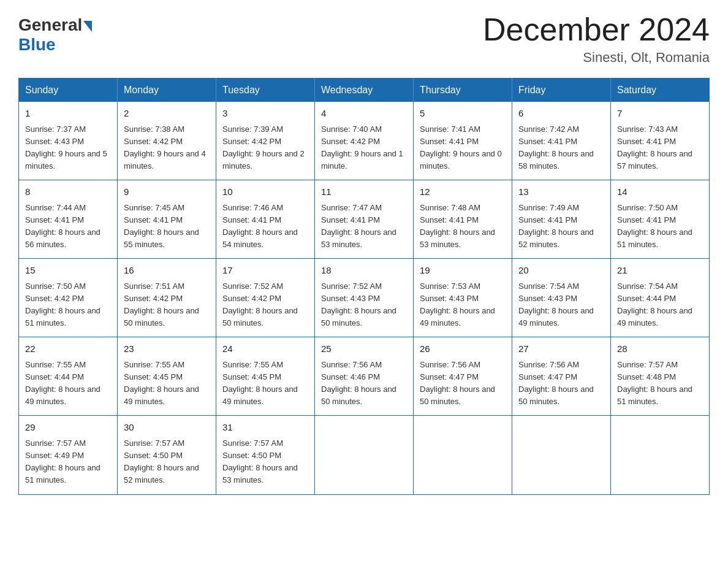 The width and height of the screenshot is (728, 563). Describe the element at coordinates (364, 377) in the screenshot. I see `calendar-week-row: 22Sunrise: 7:55 AMSunset: 4:44 PMDayligh…` at that location.